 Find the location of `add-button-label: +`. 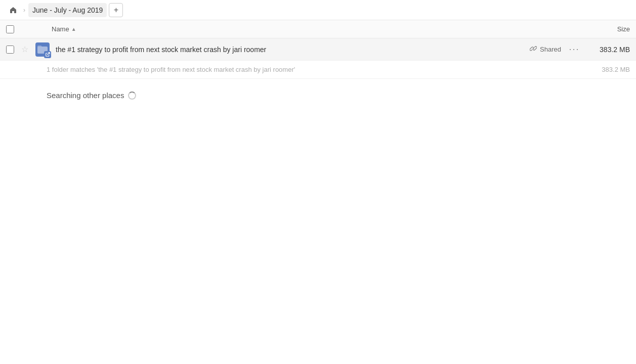

add-button-label: + is located at coordinates (116, 10).